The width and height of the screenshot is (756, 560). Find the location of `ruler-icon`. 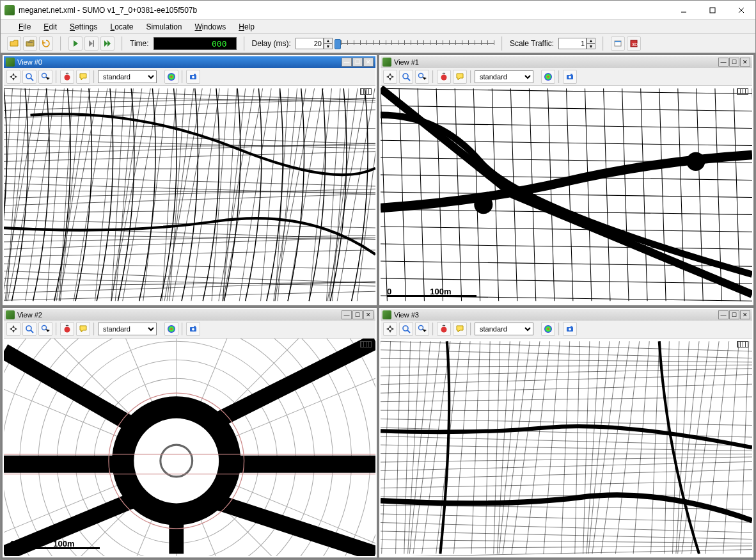

ruler-icon is located at coordinates (366, 92).